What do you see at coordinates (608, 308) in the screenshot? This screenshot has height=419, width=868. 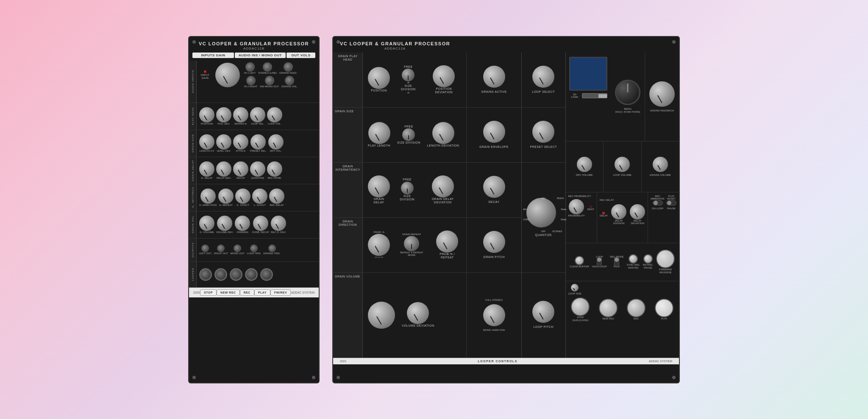 I see `new-rec-btn-b` at bounding box center [608, 308].